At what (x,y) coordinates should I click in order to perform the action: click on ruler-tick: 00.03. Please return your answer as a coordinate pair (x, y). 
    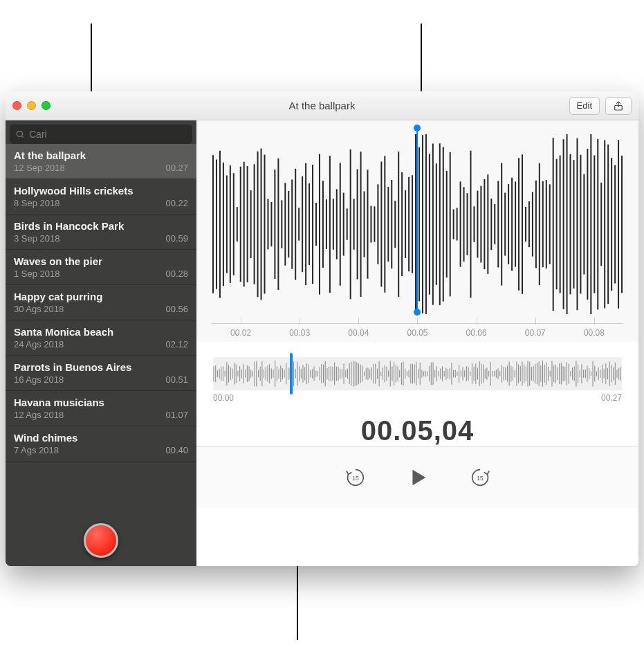
    Looking at the image, I should click on (300, 331).